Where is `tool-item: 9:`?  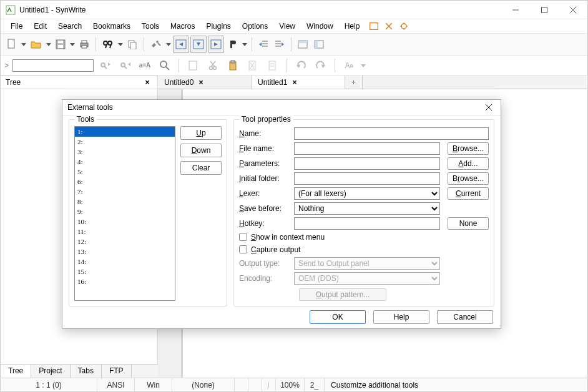 tool-item: 9: is located at coordinates (125, 212).